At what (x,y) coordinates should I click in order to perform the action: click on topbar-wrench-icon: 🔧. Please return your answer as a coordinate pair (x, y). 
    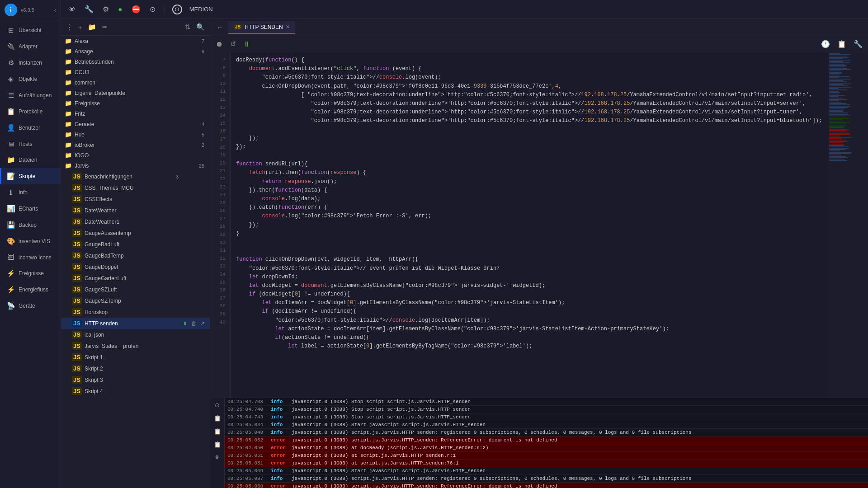
    Looking at the image, I should click on (89, 9).